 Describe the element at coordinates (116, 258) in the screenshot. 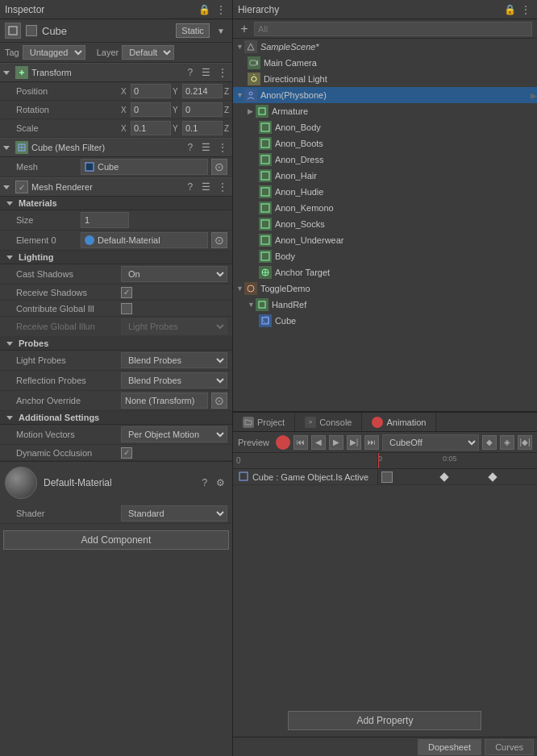

I see `lighting-section: Lighting` at that location.